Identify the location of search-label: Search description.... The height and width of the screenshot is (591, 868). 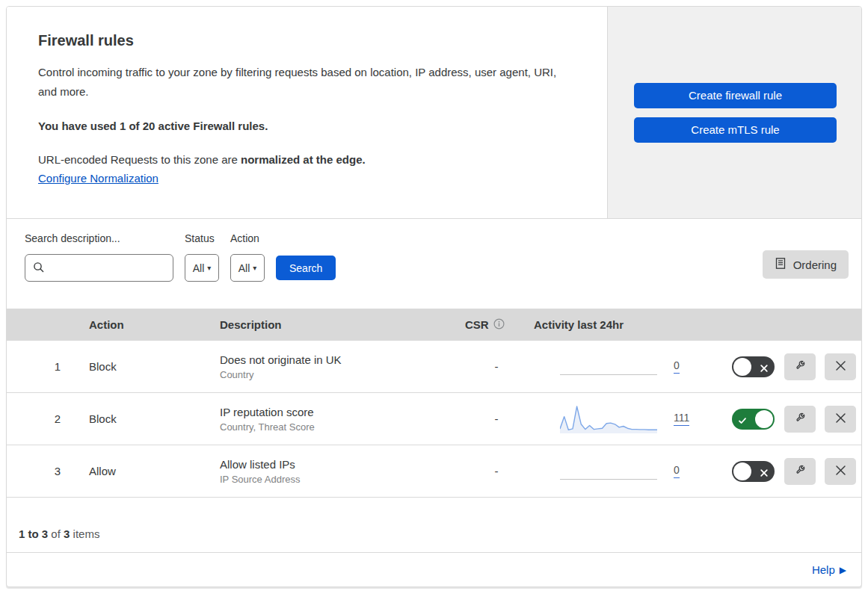
(99, 238).